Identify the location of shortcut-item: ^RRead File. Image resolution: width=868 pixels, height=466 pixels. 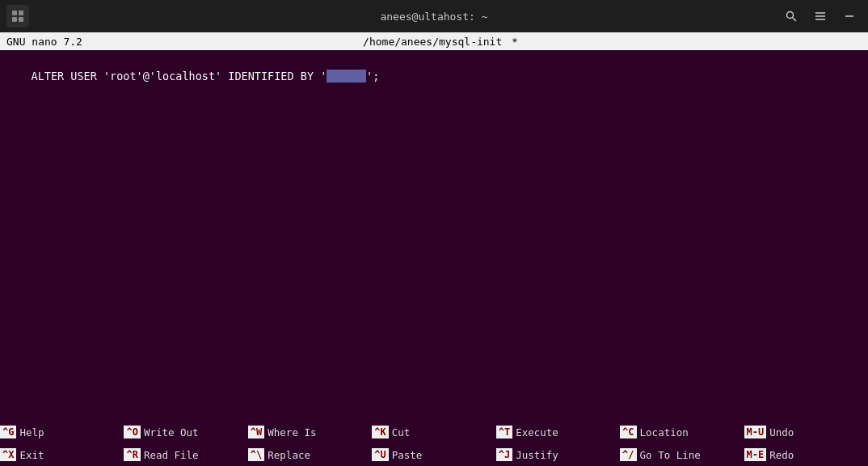
(186, 455).